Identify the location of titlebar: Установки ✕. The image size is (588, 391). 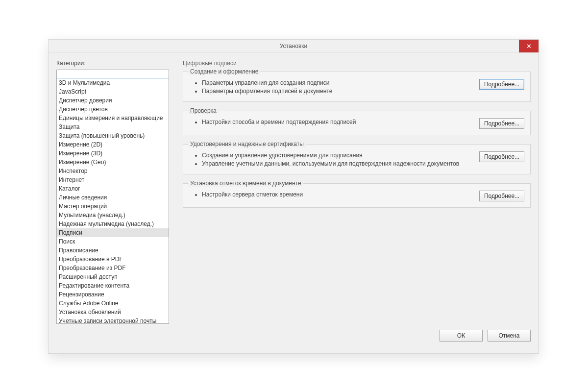
(294, 46).